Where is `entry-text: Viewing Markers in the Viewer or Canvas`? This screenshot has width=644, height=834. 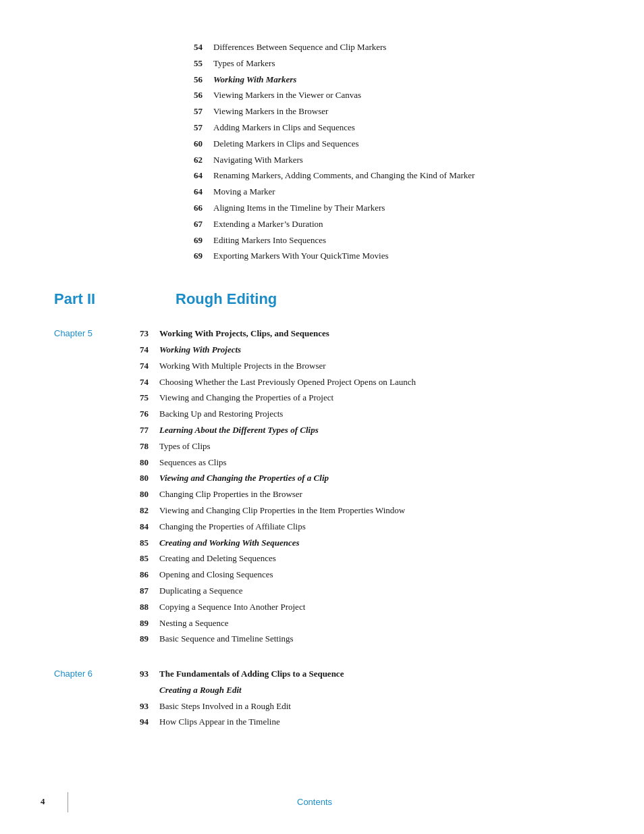 entry-text: Viewing Markers in the Viewer or Canvas is located at coordinates (288, 96).